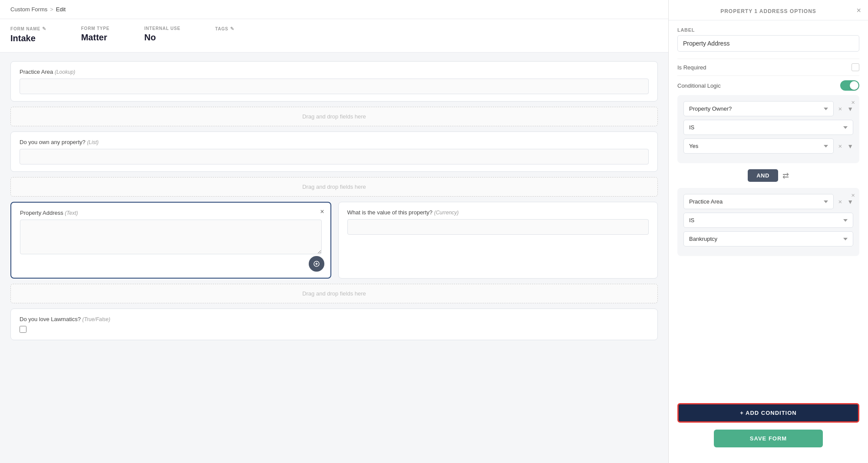  Describe the element at coordinates (840, 201) in the screenshot. I see `condition-2-field-clear-btn: ×` at that location.